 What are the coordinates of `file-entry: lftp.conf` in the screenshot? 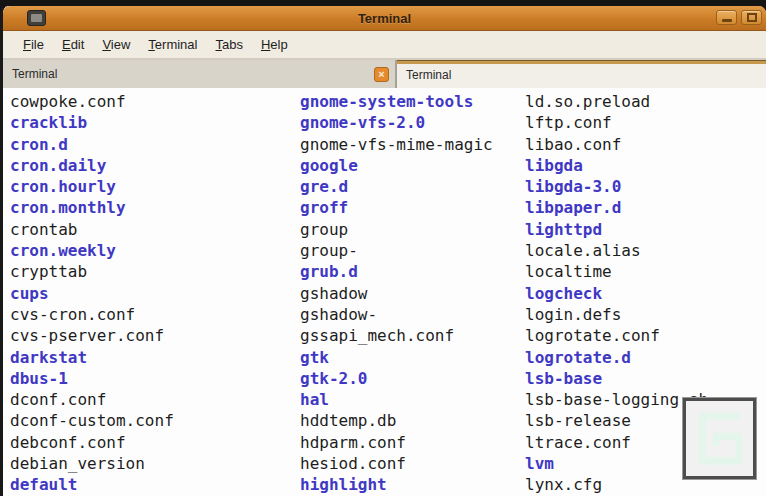 It's located at (616, 122).